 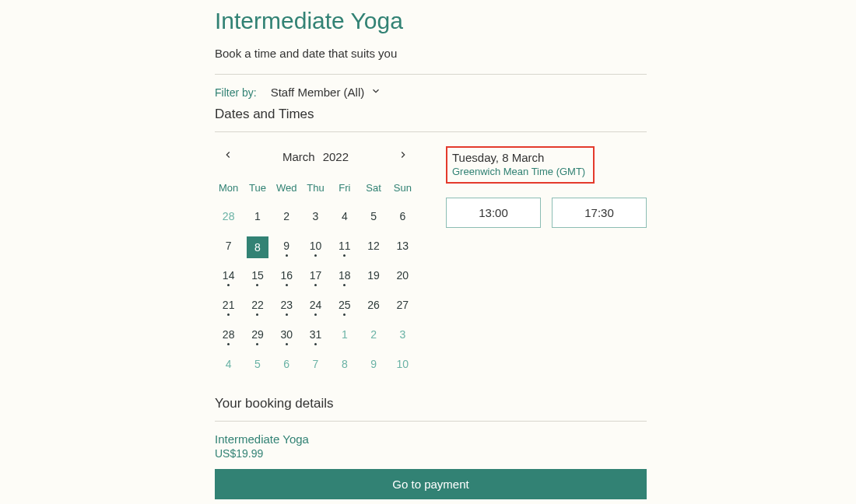 I want to click on calendar-year: 2022, so click(x=336, y=157).